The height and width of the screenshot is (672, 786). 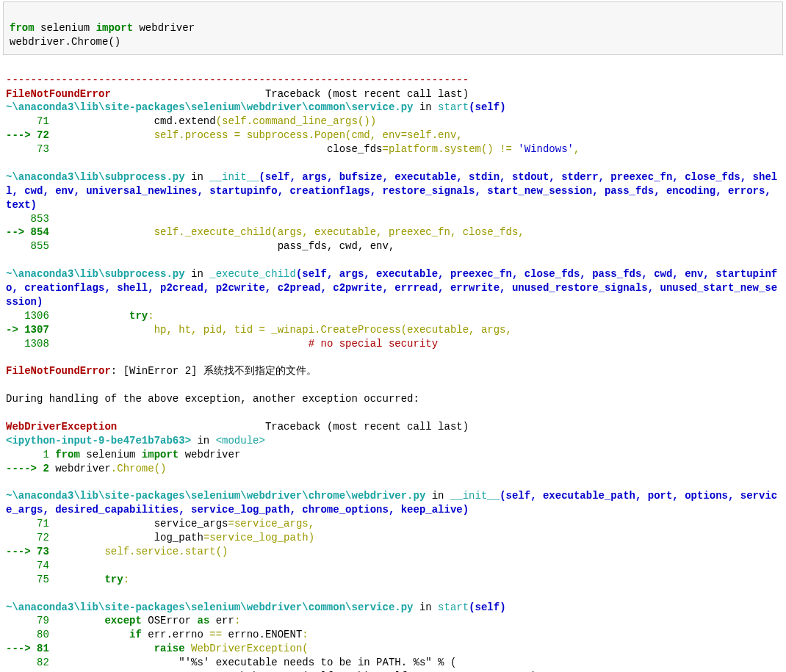 I want to click on kw-if: if, so click(x=101, y=635).